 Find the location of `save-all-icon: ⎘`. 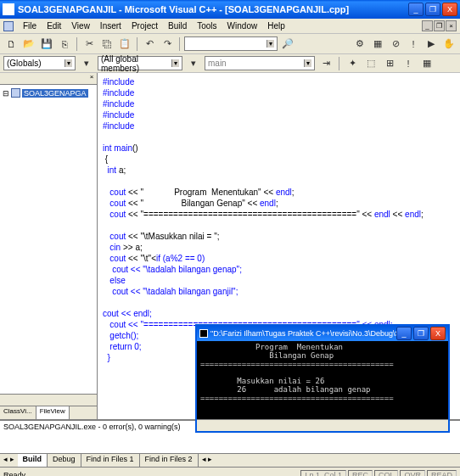

save-all-icon: ⎘ is located at coordinates (65, 44).